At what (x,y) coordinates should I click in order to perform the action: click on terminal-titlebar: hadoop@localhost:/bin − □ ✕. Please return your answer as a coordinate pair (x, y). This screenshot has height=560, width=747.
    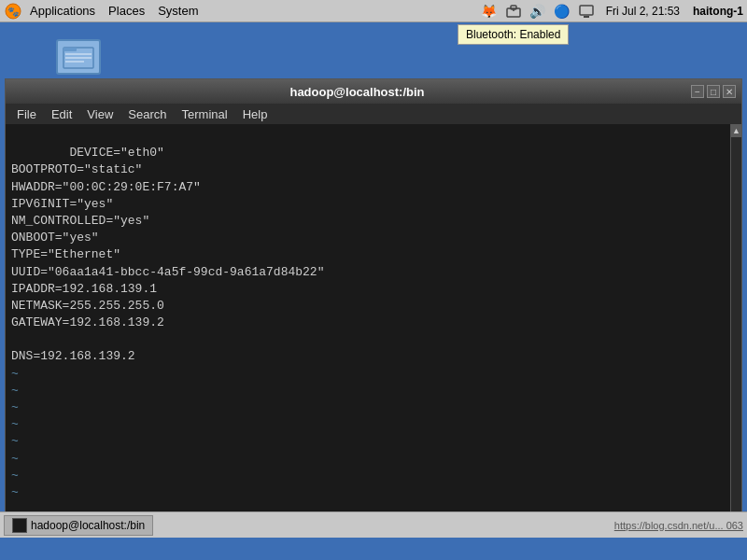
    Looking at the image, I should click on (374, 91).